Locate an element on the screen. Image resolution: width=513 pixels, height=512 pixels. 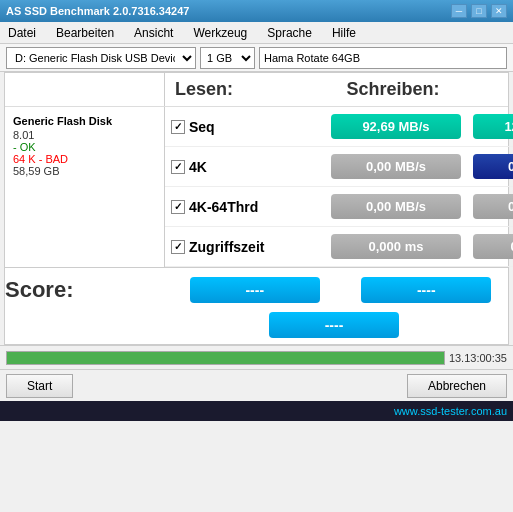
4k-read-value: 0,00 MB/s is located at coordinates (396, 166).